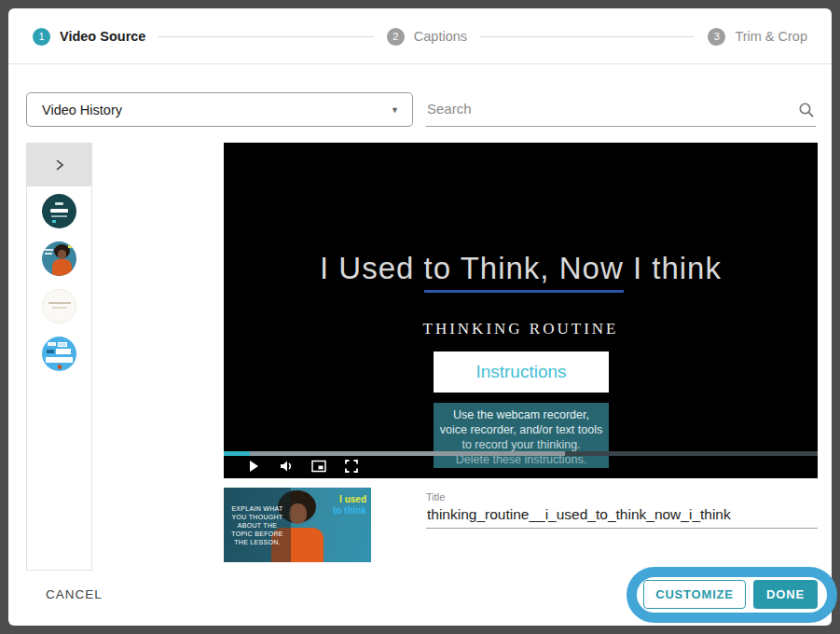 The image size is (840, 634). I want to click on sidebar-expand-button, so click(60, 165).